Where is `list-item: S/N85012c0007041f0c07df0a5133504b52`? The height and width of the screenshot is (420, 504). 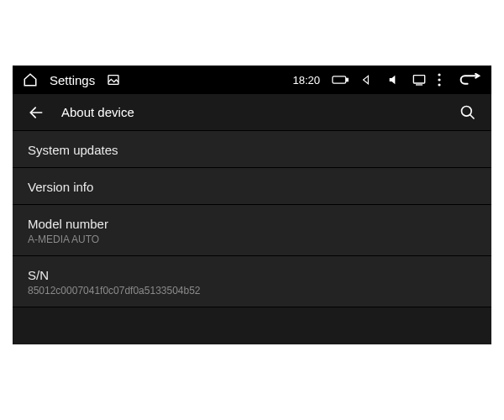
list-item: S/N85012c0007041f0c07df0a5133504b52 is located at coordinates (252, 282).